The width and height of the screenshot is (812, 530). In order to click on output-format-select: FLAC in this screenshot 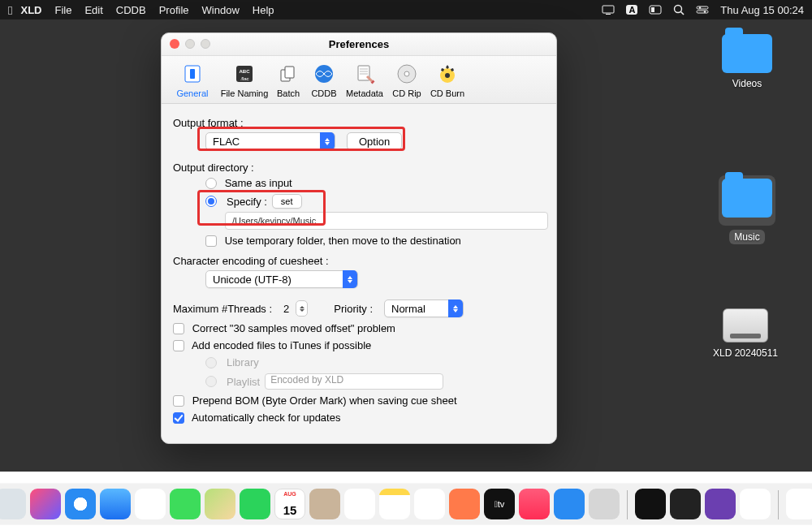, I will do `click(270, 141)`.